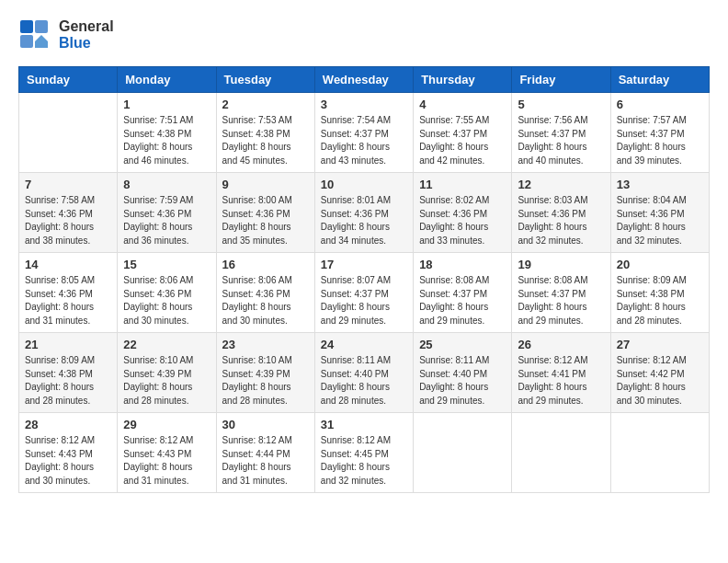 This screenshot has height=563, width=728. I want to click on calendar-week-5: 28Sunrise: 8:12 AMSunset: 4:43 PMDayligh…, so click(364, 453).